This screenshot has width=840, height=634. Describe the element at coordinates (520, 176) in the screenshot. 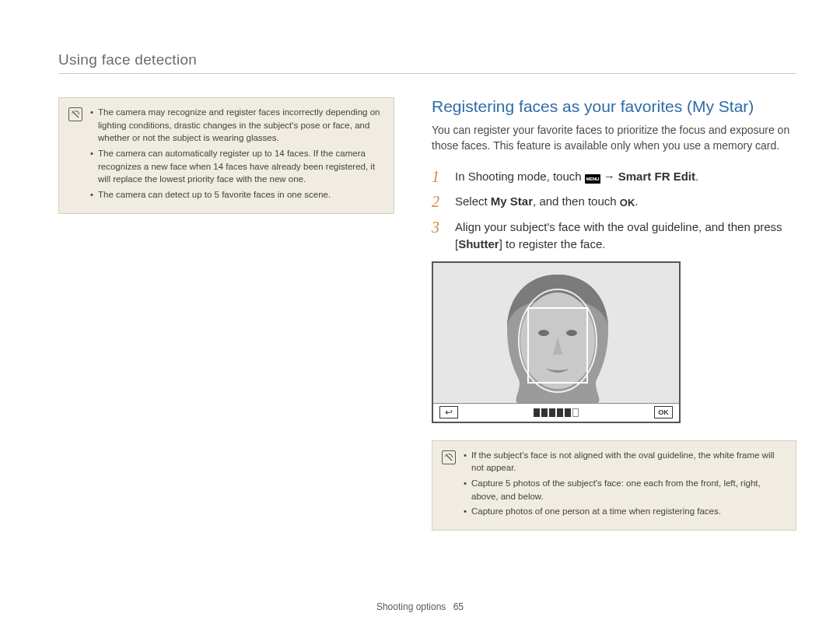

I see `step-text: In Shooting mode, touch` at that location.